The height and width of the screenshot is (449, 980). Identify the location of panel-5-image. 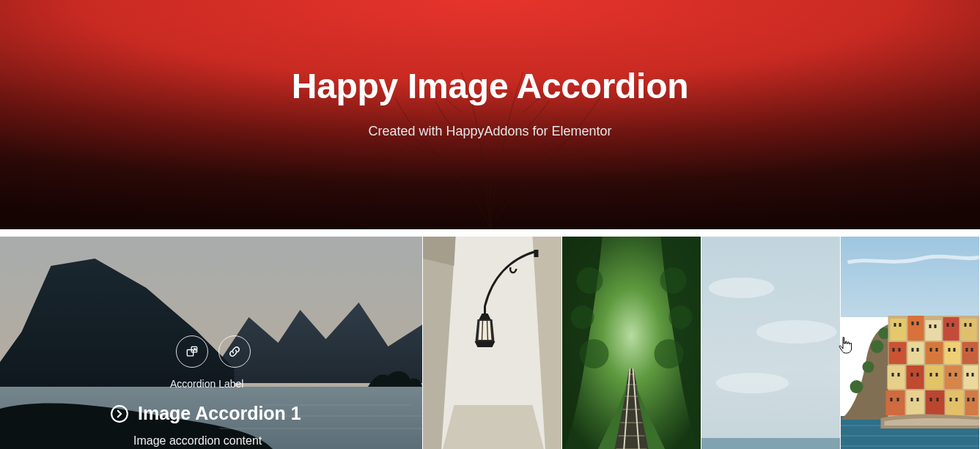
(910, 343).